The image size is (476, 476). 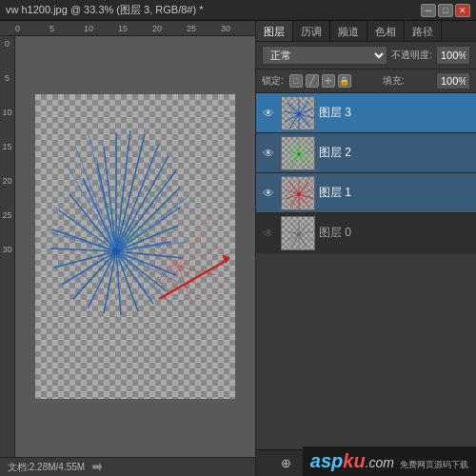 What do you see at coordinates (366, 233) in the screenshot?
I see `layer-item-0: 👁` at bounding box center [366, 233].